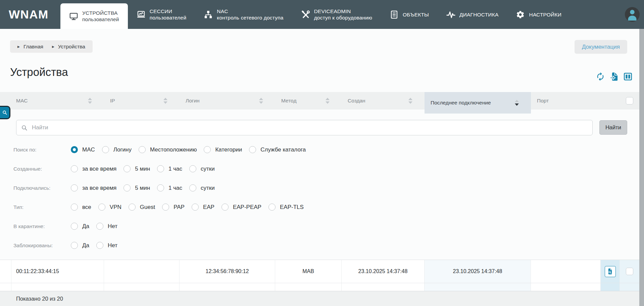 The image size is (644, 306). Describe the element at coordinates (479, 15) in the screenshot. I see `nav-tab-label: ДИАГНОСТИКА` at that location.